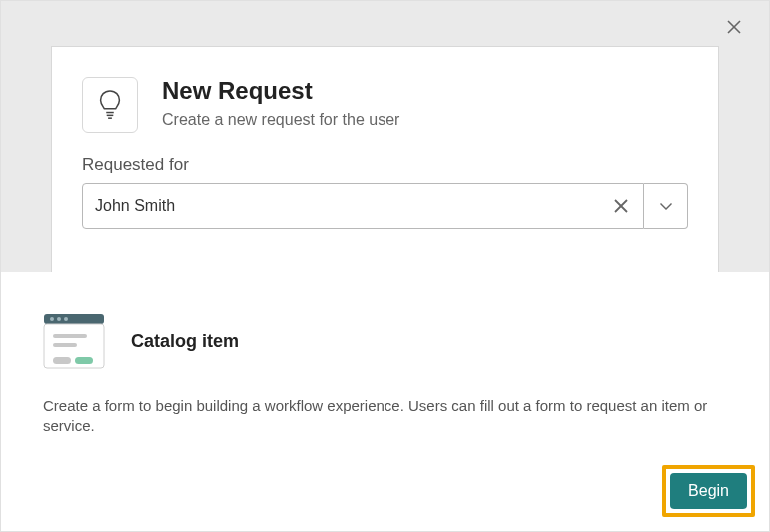 This screenshot has width=770, height=532. Describe the element at coordinates (666, 206) in the screenshot. I see `dropdown-toggle` at that location.